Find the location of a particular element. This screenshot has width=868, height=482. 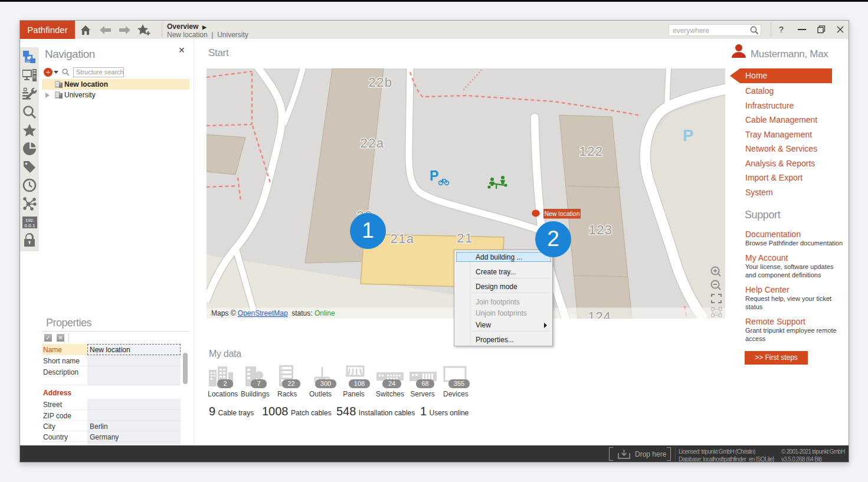

svg-text: New location is located at coordinates (562, 214).